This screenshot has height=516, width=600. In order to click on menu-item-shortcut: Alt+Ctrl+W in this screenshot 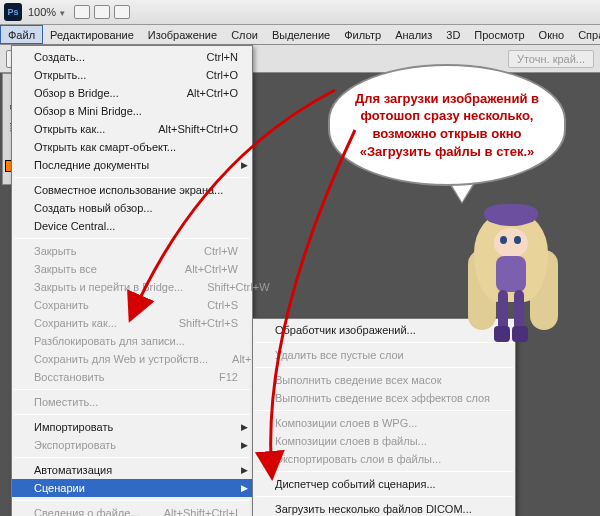, I will do `click(200, 269)`.